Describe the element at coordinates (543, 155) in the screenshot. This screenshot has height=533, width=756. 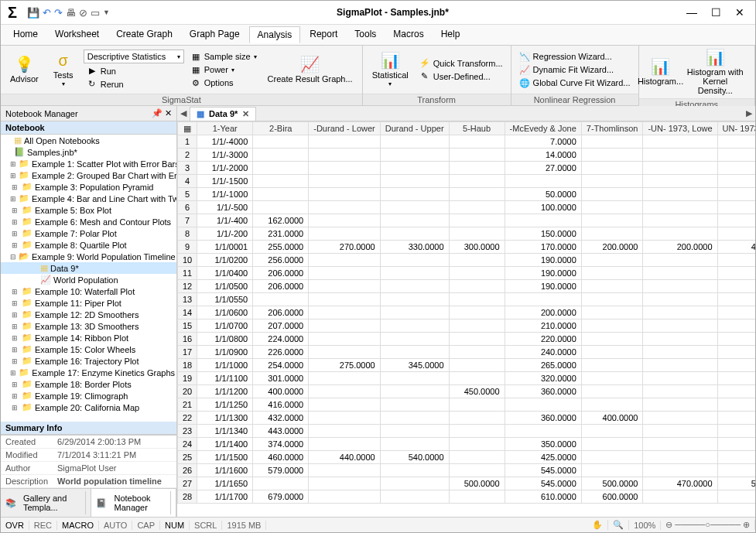
I see `cell: 14.0000` at that location.